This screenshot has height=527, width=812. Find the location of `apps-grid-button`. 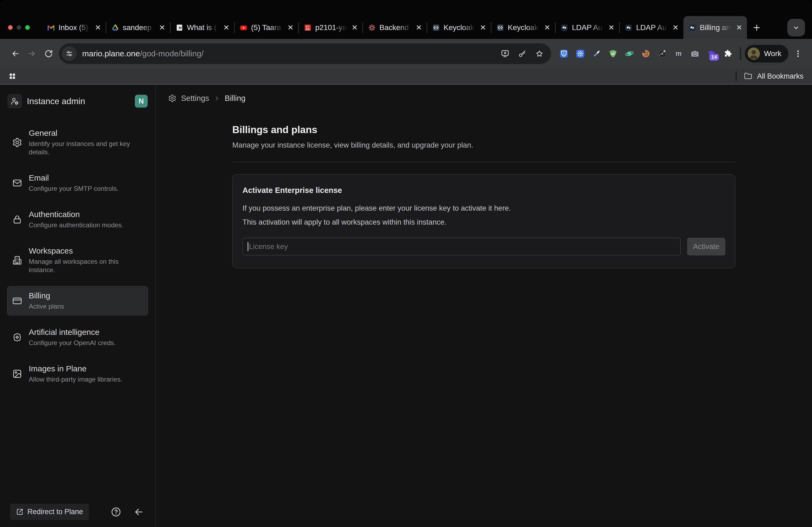

apps-grid-button is located at coordinates (12, 76).